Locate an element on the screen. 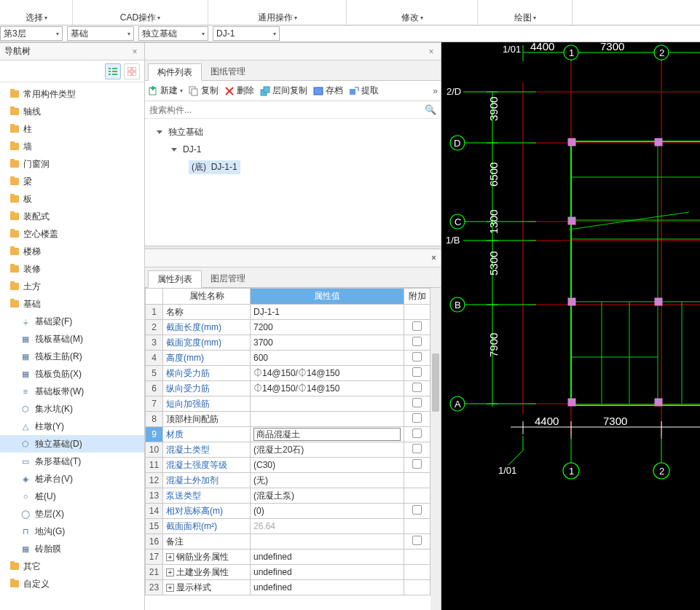  property-row: 7短向加强筋 is located at coordinates (288, 404).